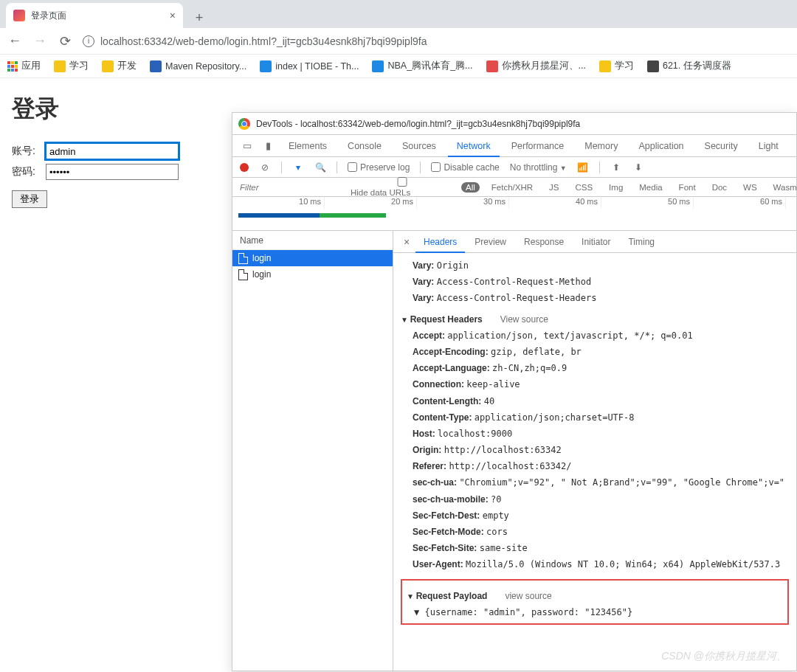 The width and height of the screenshot is (797, 672). What do you see at coordinates (616, 167) in the screenshot?
I see `upload-icon: ⬆` at bounding box center [616, 167].